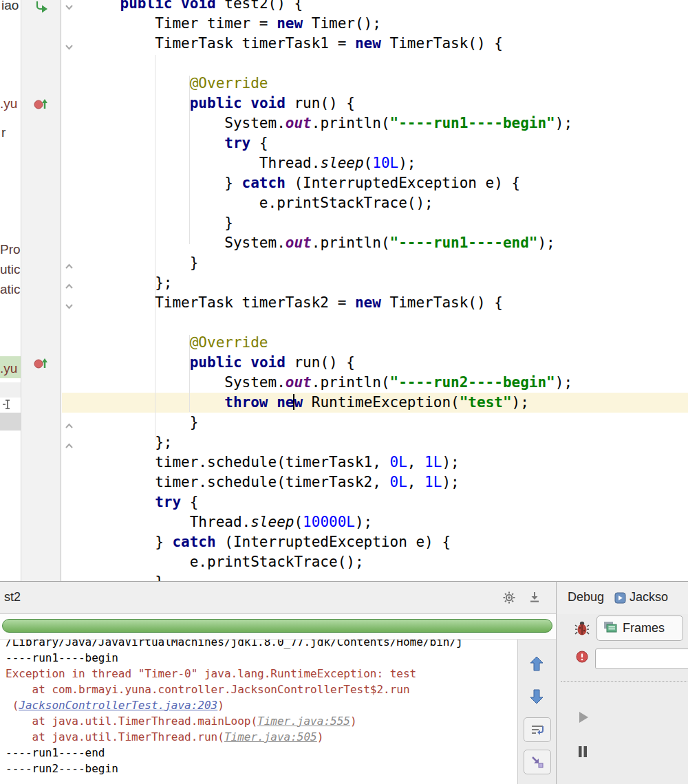 This screenshot has height=784, width=688. I want to click on project-item-label: utic, so click(10, 270).